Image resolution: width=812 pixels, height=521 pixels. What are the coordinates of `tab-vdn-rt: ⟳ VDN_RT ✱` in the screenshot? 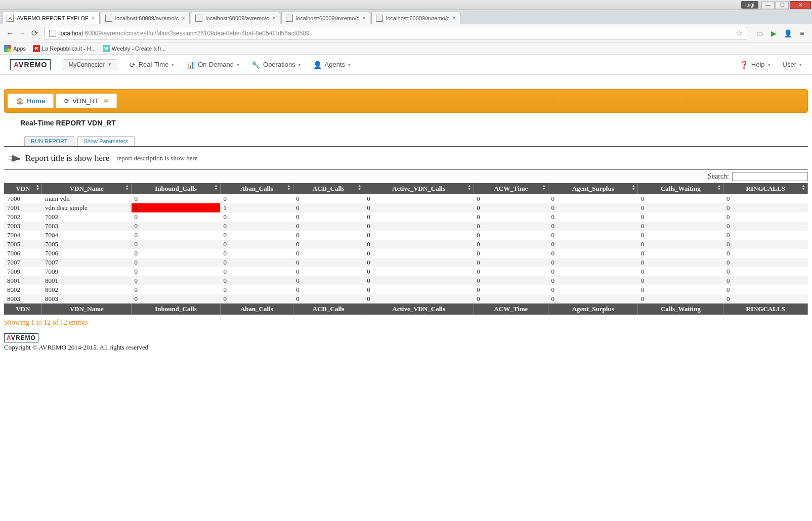 It's located at (86, 101).